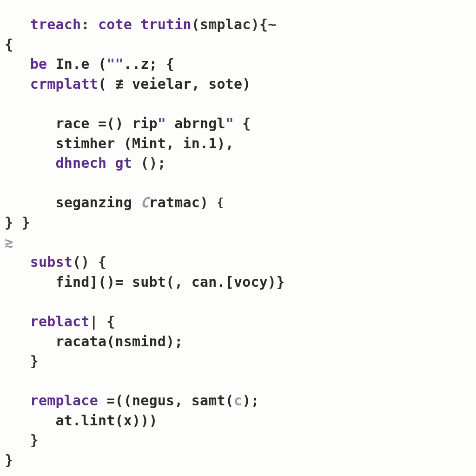  I want to click on token: at.lint(x))), so click(107, 420).